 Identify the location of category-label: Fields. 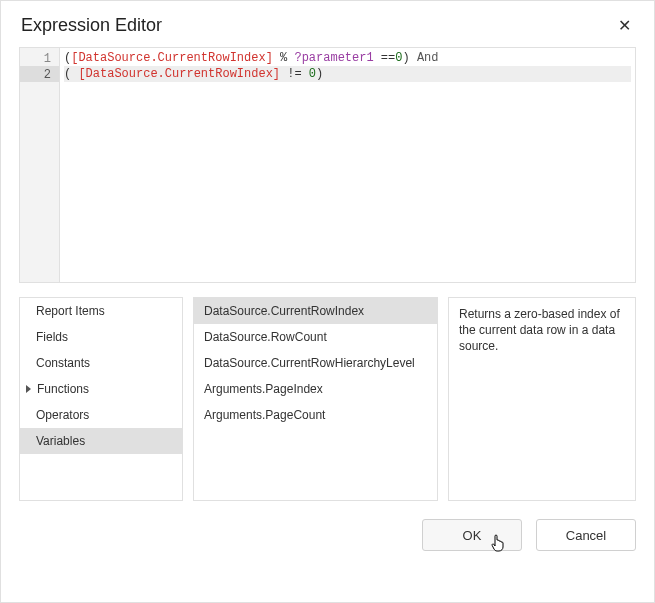
(52, 337).